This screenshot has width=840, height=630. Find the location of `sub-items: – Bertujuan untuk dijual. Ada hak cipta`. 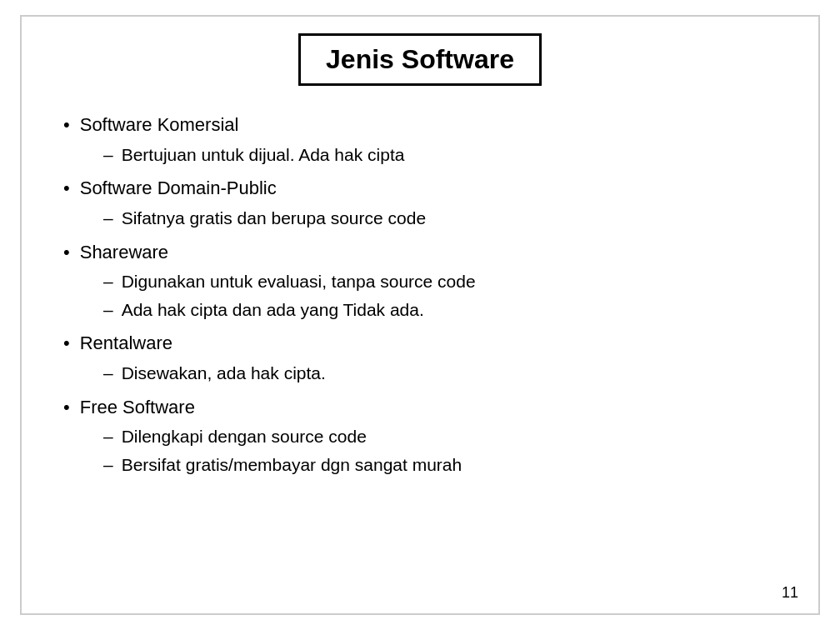

sub-items: – Bertujuan untuk dijual. Ada hak cipta is located at coordinates (448, 155).